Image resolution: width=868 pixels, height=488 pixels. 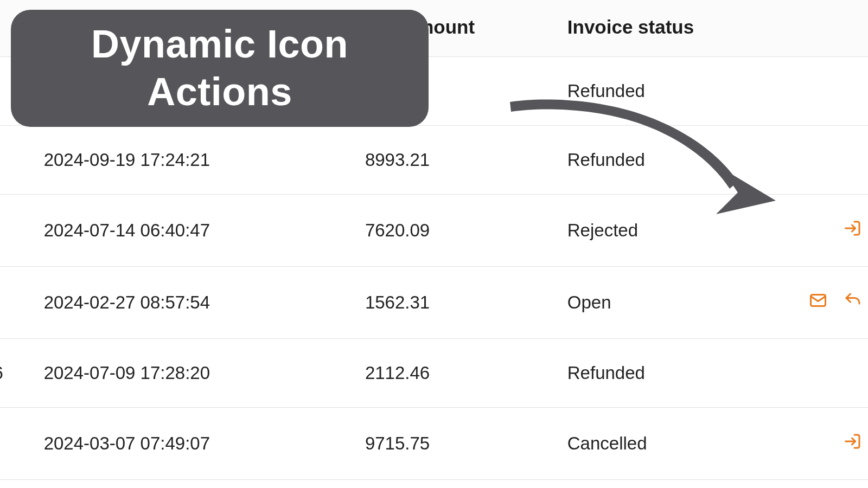 I want to click on cell-amount: 9715.75, so click(x=456, y=444).